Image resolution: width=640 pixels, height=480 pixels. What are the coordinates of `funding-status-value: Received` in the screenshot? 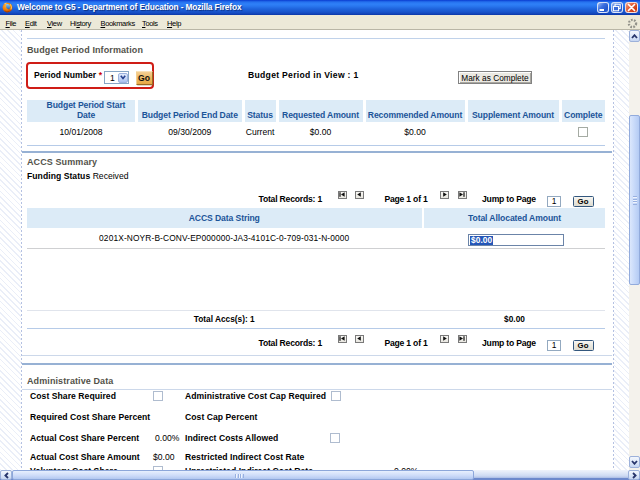 It's located at (111, 176).